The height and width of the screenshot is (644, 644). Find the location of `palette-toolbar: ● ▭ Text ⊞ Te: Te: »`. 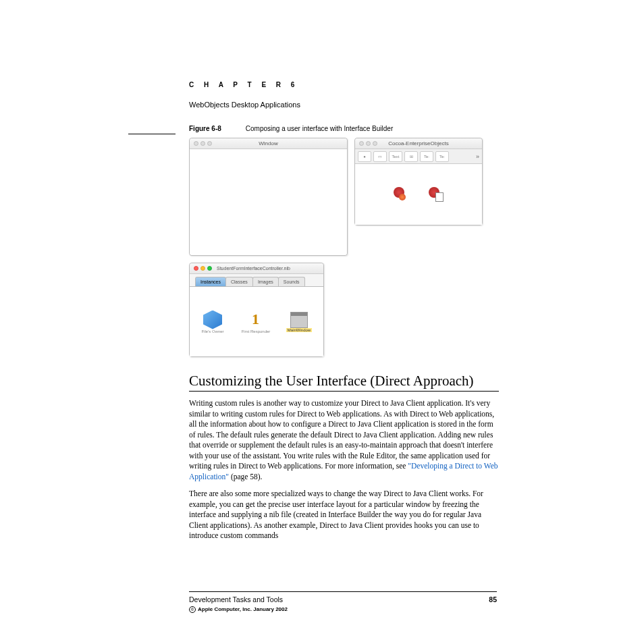

palette-toolbar: ● ▭ Text ⊞ Te: Te: » is located at coordinates (419, 157).